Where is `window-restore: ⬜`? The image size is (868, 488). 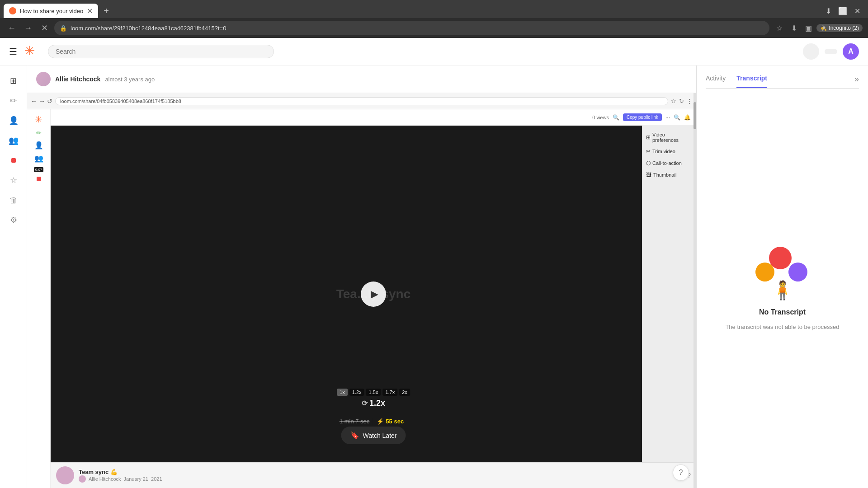 window-restore: ⬜ is located at coordinates (843, 11).